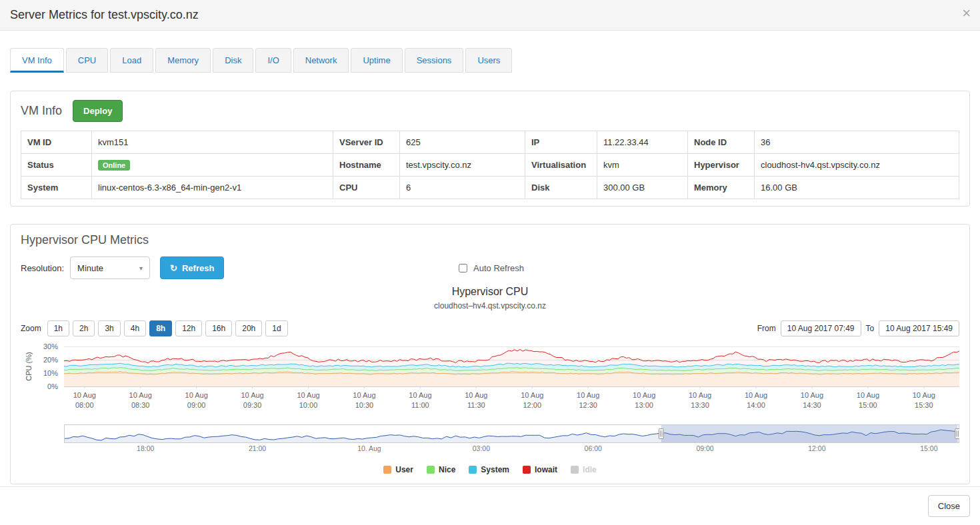 The width and height of the screenshot is (980, 525). What do you see at coordinates (57, 188) in the screenshot?
I see `cell-label: System` at bounding box center [57, 188].